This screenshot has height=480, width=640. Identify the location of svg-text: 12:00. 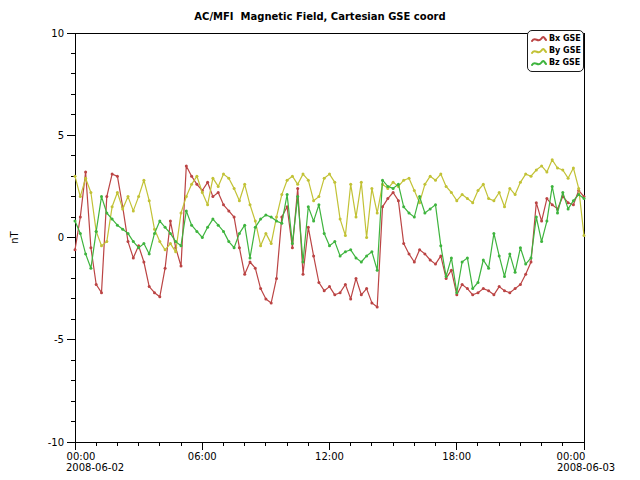
(330, 456).